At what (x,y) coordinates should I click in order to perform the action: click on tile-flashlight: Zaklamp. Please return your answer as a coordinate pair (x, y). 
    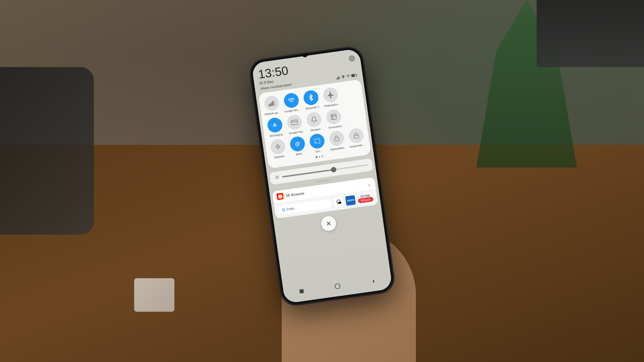
    Looking at the image, I should click on (278, 149).